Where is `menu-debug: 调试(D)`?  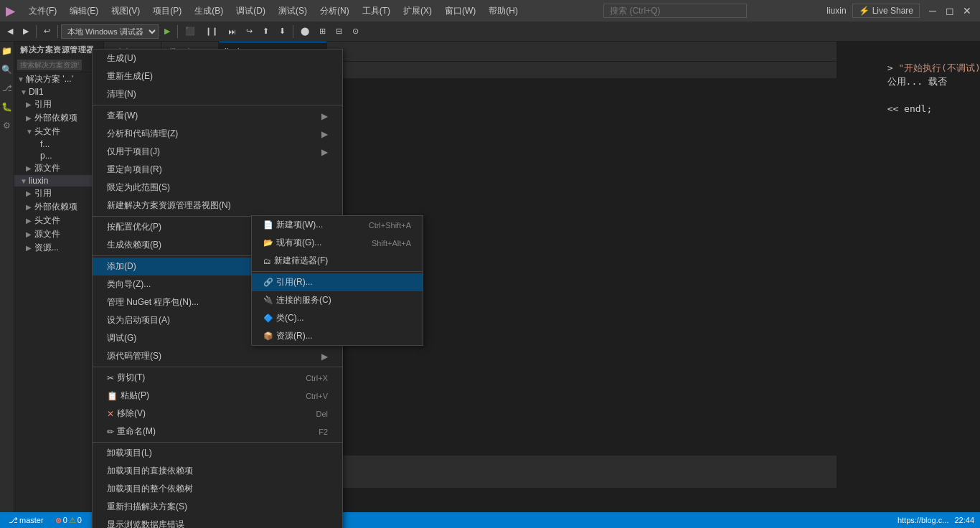 menu-debug: 调试(D) is located at coordinates (251, 11).